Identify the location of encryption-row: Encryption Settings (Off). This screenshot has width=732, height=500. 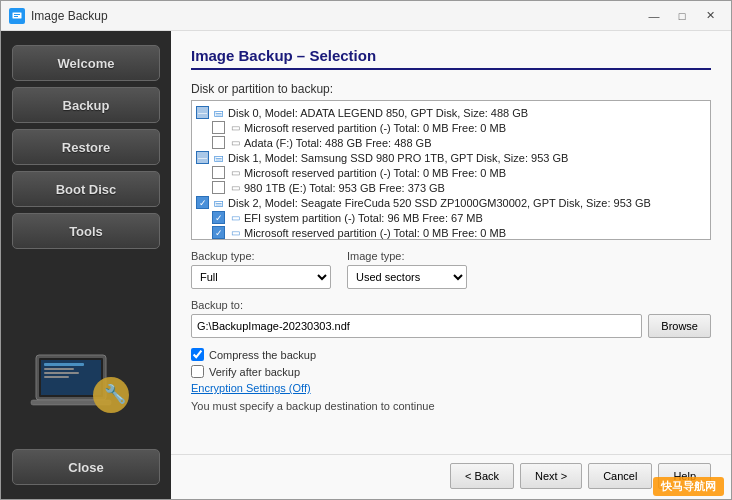
(451, 388).